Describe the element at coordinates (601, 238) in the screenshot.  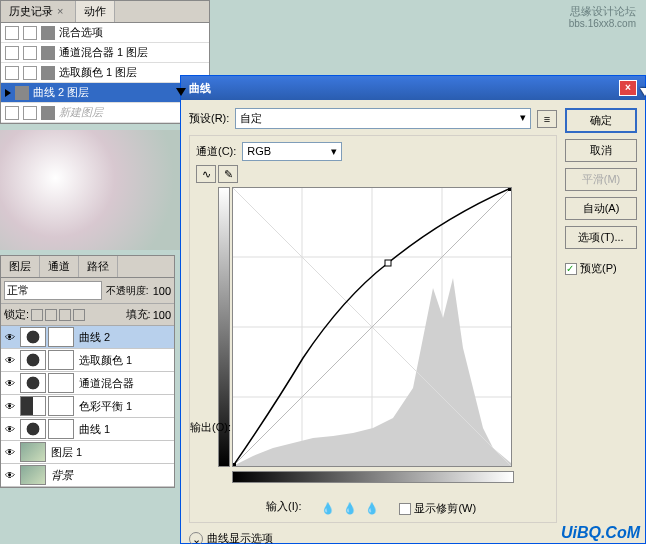
I see `options-button: 选项(T)...` at that location.